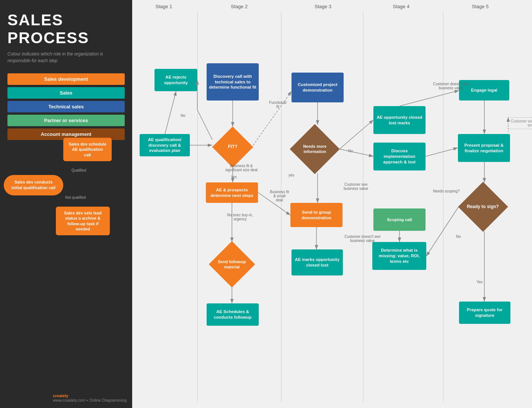 The height and width of the screenshot is (408, 532). Describe the element at coordinates (278, 105) in the screenshot. I see `functional-fit-label: Functionalfit` at that location.